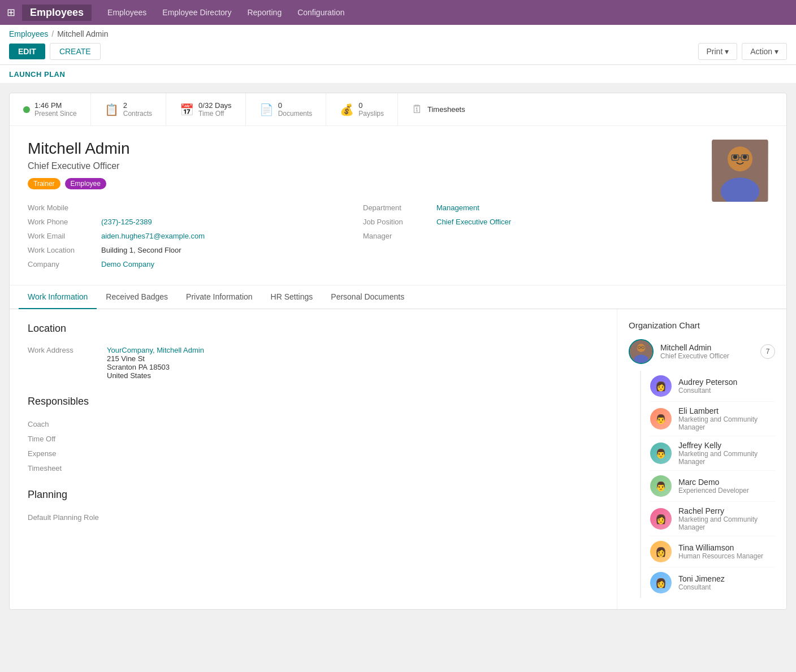 Image resolution: width=796 pixels, height=672 pixels. I want to click on planning-section-title: Planning, so click(313, 495).